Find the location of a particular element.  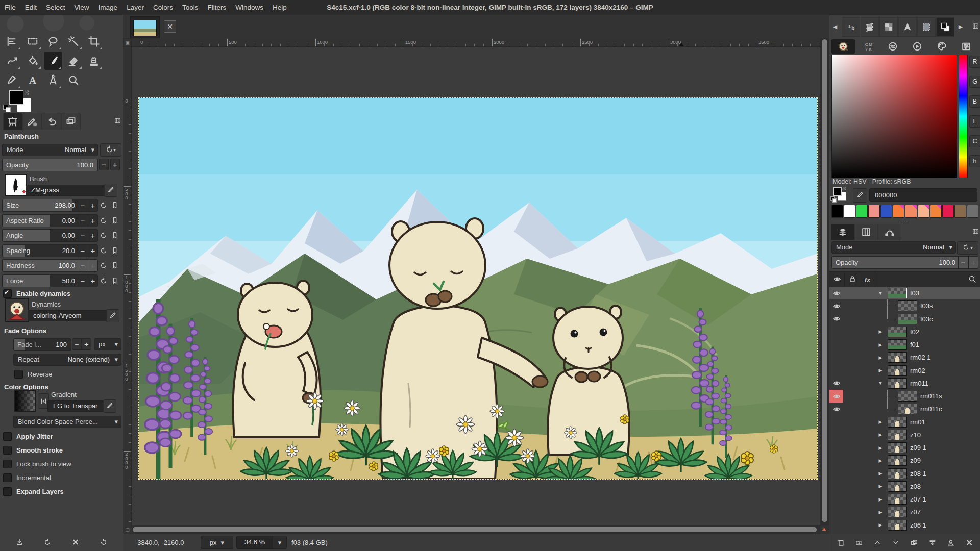

blend-color-space-select: Blend Color Space Perce... is located at coordinates (67, 422).